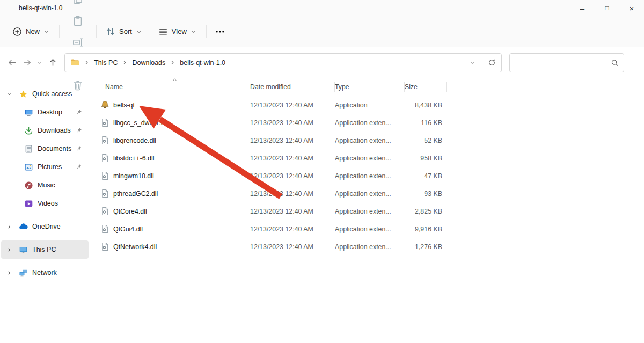 The height and width of the screenshot is (343, 644). Describe the element at coordinates (322, 62) in the screenshot. I see `address-row: This PCDownloadsbells-qt-win-1.0` at that location.